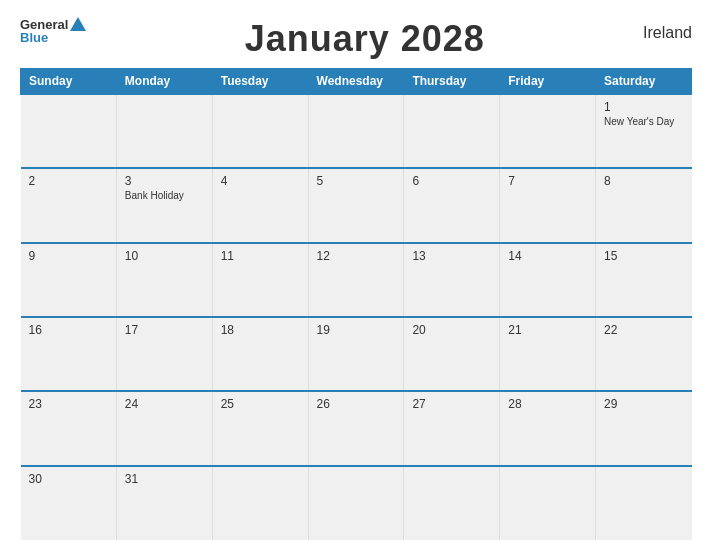 This screenshot has height=550, width=712. What do you see at coordinates (356, 181) in the screenshot?
I see `day-number: 5` at bounding box center [356, 181].